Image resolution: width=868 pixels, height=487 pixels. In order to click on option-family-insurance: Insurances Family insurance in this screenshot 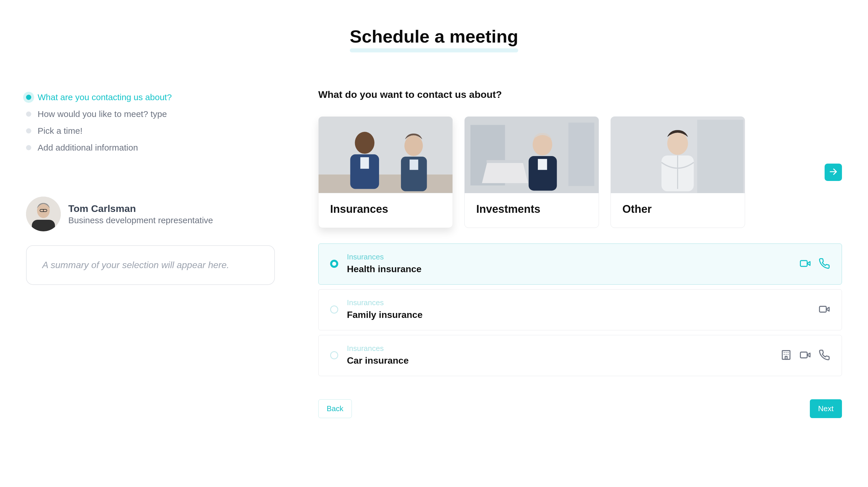, I will do `click(580, 310)`.